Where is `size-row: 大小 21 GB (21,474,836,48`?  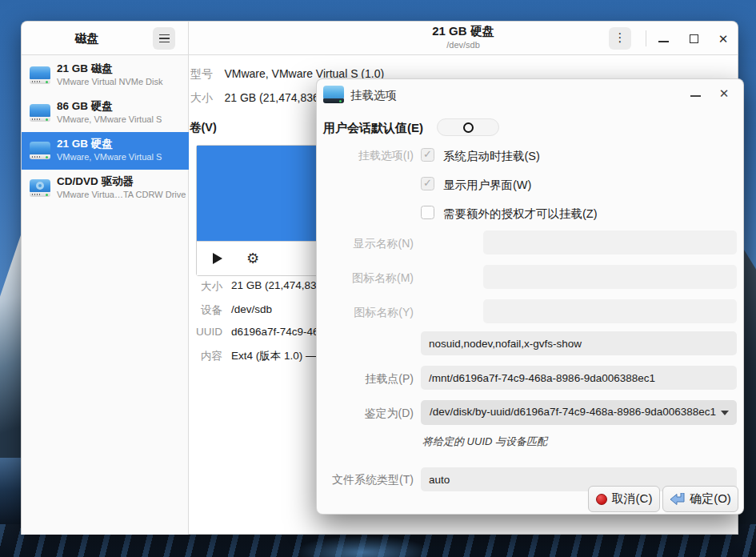
size-row: 大小 21 GB (21,474,836,48 is located at coordinates (262, 98).